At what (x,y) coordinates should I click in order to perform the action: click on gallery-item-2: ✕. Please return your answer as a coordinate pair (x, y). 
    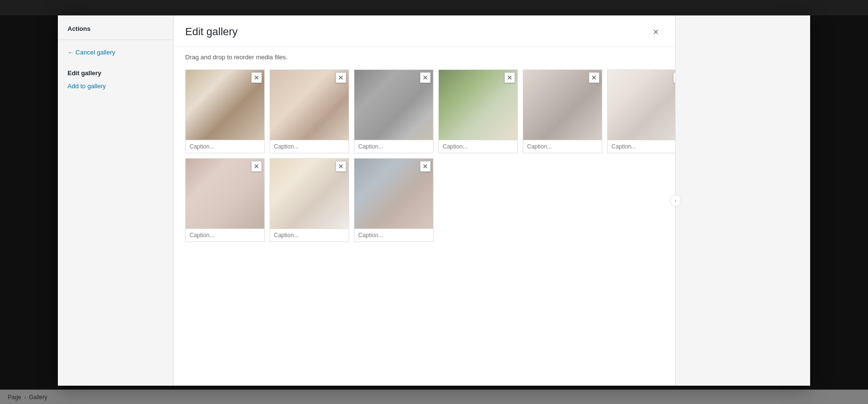
    Looking at the image, I should click on (310, 111).